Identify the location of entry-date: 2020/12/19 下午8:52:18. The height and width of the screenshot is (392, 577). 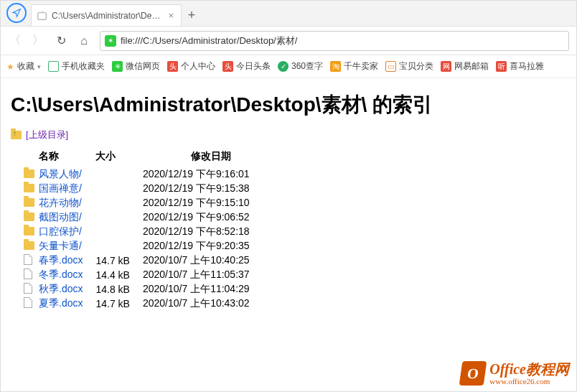
(211, 232).